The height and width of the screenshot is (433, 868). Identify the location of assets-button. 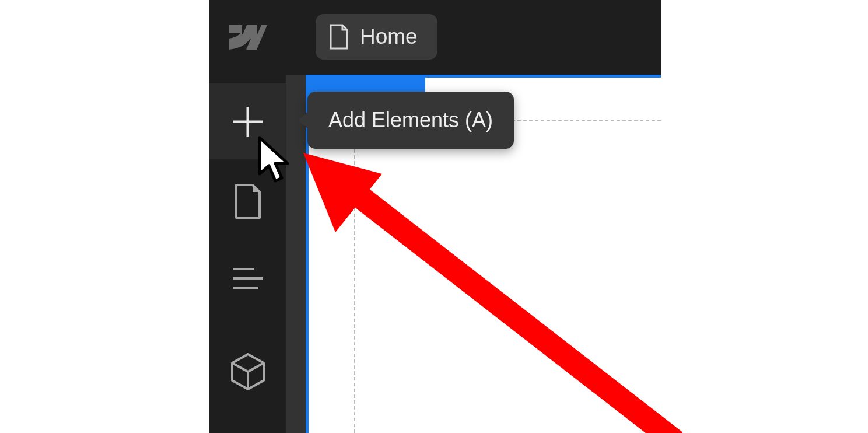
(247, 372).